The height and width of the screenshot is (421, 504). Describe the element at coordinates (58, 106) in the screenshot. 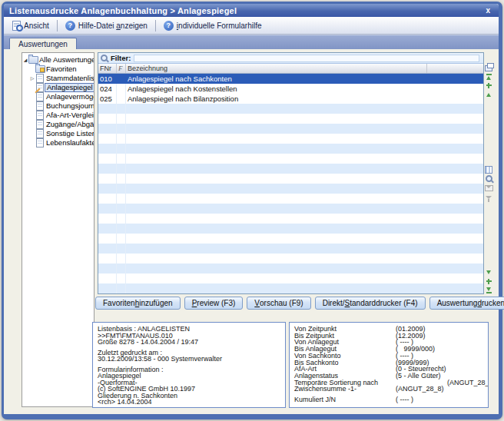

I see `tree-item: Buchungsjournal` at that location.